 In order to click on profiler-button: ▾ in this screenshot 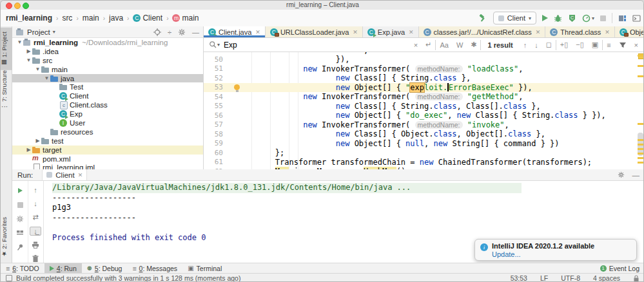, I will do `click(588, 18)`.